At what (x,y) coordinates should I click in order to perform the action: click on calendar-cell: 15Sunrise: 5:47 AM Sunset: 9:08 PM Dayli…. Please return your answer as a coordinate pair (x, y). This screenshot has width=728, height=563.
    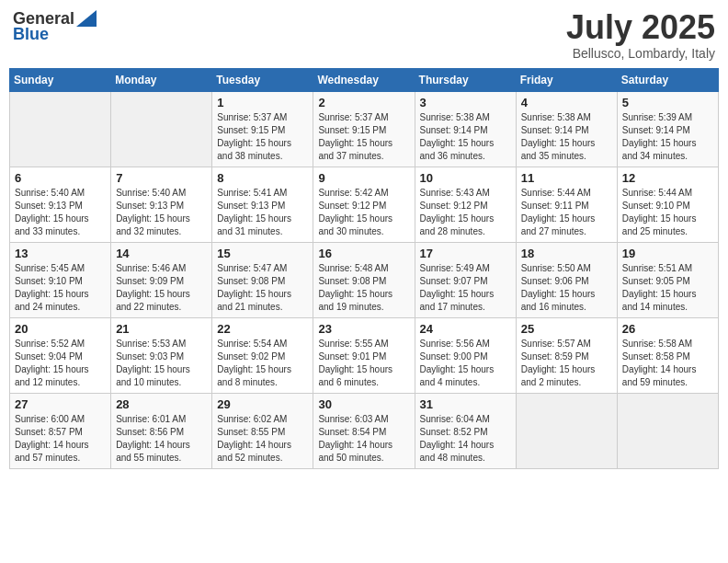
    Looking at the image, I should click on (263, 280).